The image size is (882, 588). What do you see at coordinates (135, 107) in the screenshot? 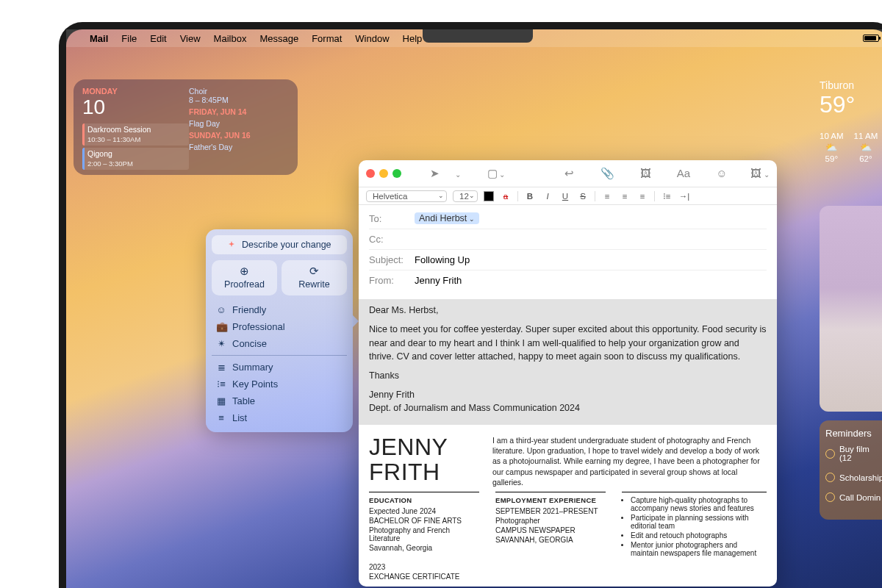
I see `calendar-day-number: 10` at bounding box center [135, 107].